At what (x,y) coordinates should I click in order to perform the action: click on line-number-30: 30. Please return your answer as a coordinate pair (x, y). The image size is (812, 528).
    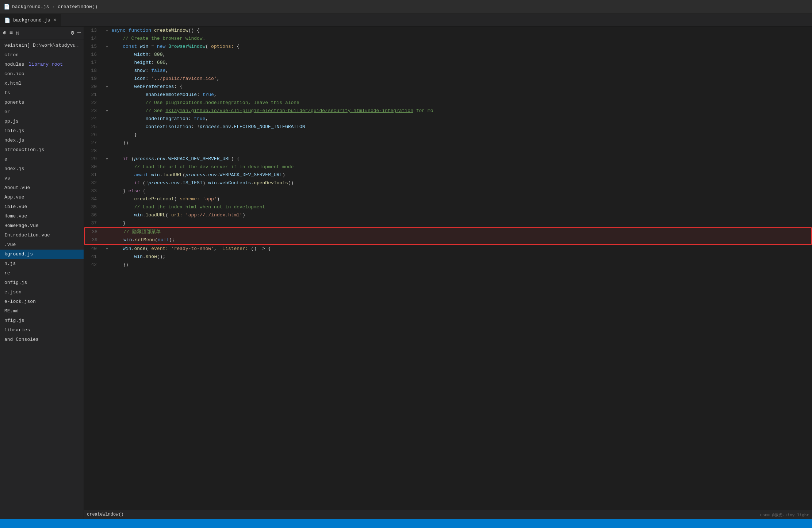
    Looking at the image, I should click on (94, 167).